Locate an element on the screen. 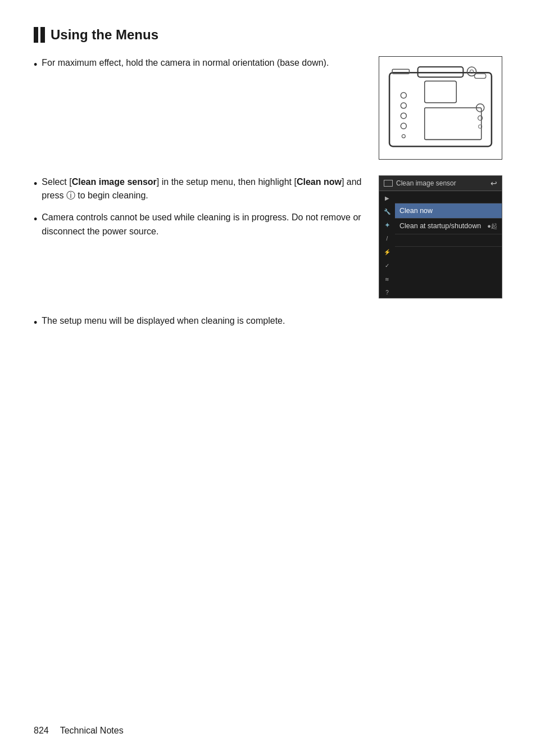  menu-icon-camera: 🔧 is located at coordinates (387, 212).